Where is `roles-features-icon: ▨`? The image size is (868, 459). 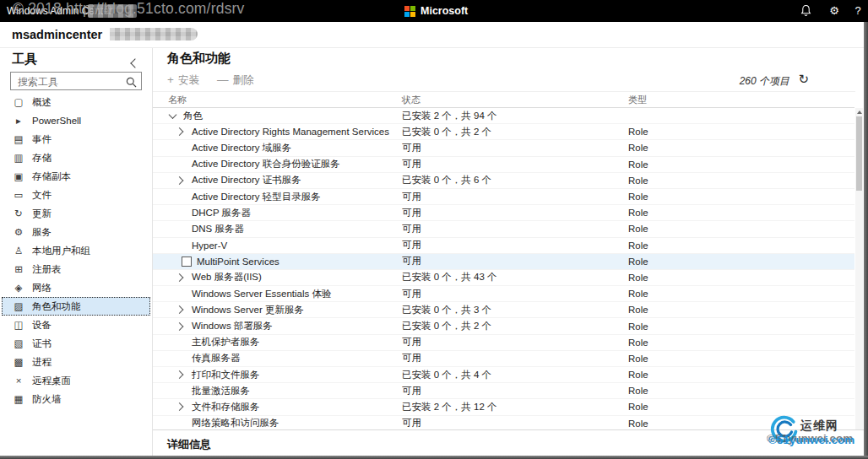
roles-features-icon: ▨ is located at coordinates (19, 306).